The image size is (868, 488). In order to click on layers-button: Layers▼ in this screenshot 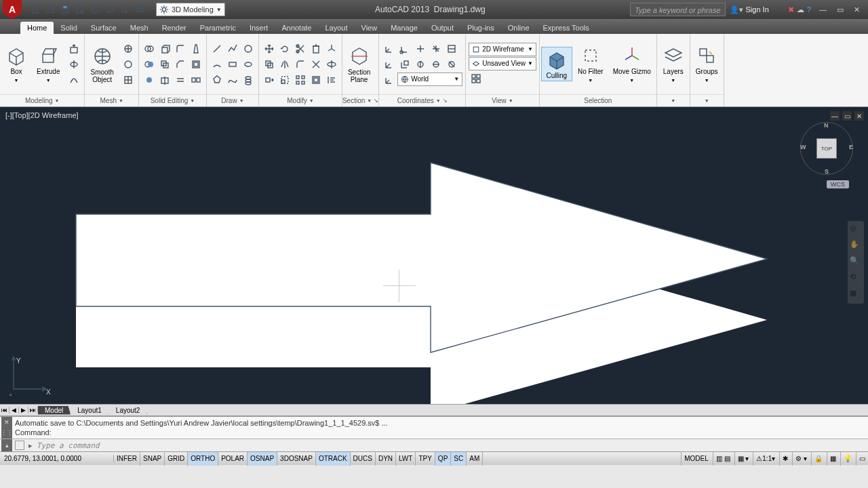, I will do `click(673, 64)`.